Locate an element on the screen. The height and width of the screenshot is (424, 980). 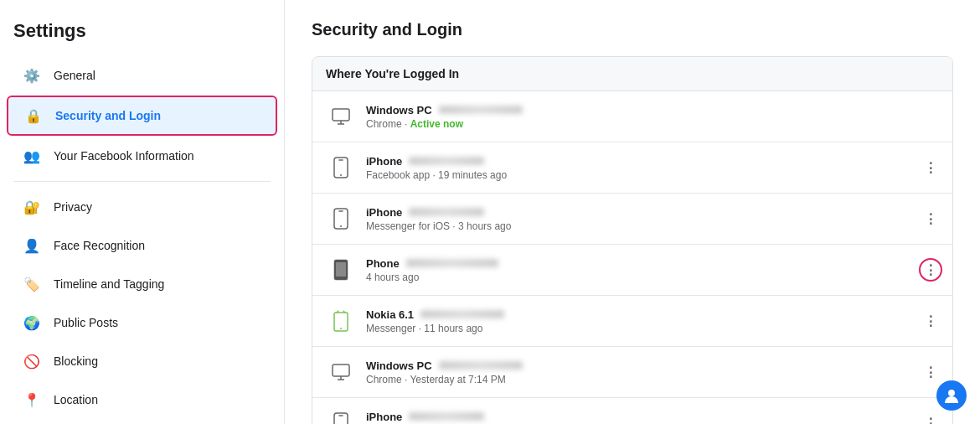
sidebar-item-label-timeline: Timeline and Tagging is located at coordinates (109, 284).